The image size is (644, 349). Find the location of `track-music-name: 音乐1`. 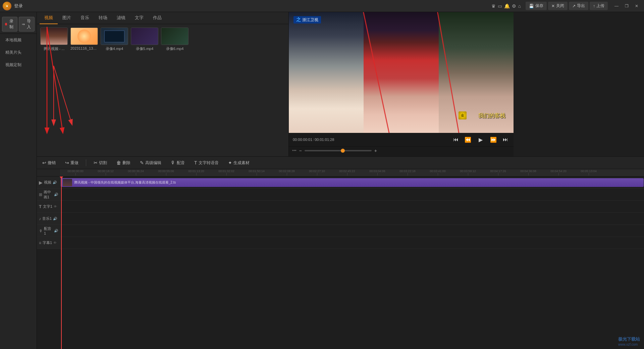

track-music-name: 音乐1 is located at coordinates (47, 219).